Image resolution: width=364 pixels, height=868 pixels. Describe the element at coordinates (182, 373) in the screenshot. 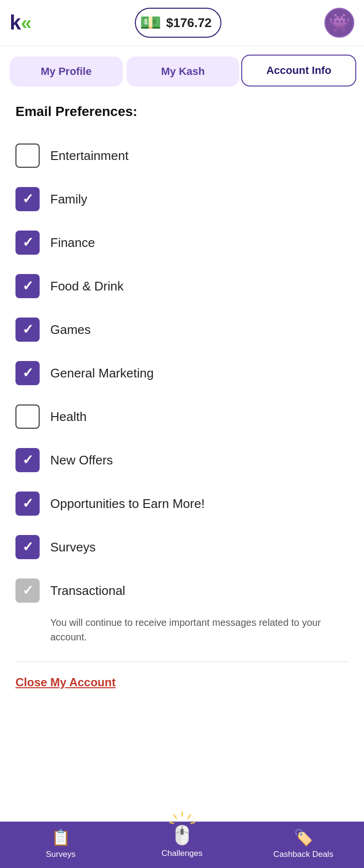

I see `list-item: ✓ General Marketing` at that location.